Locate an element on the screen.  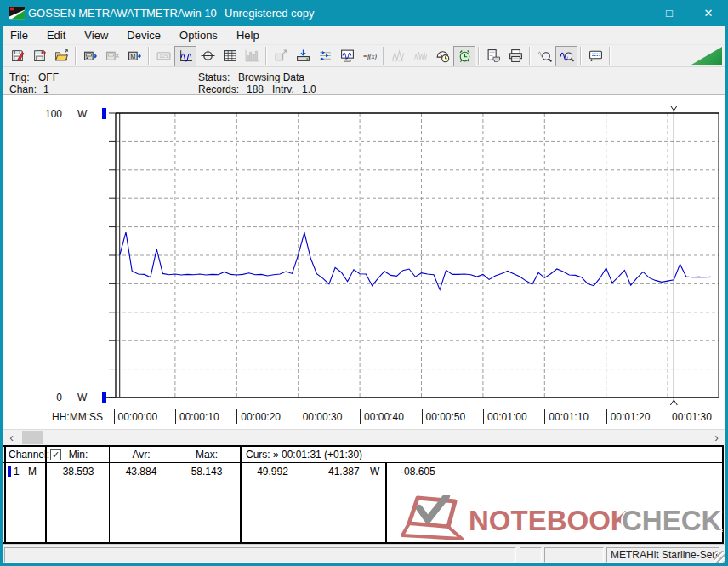
print-button is located at coordinates (515, 56).